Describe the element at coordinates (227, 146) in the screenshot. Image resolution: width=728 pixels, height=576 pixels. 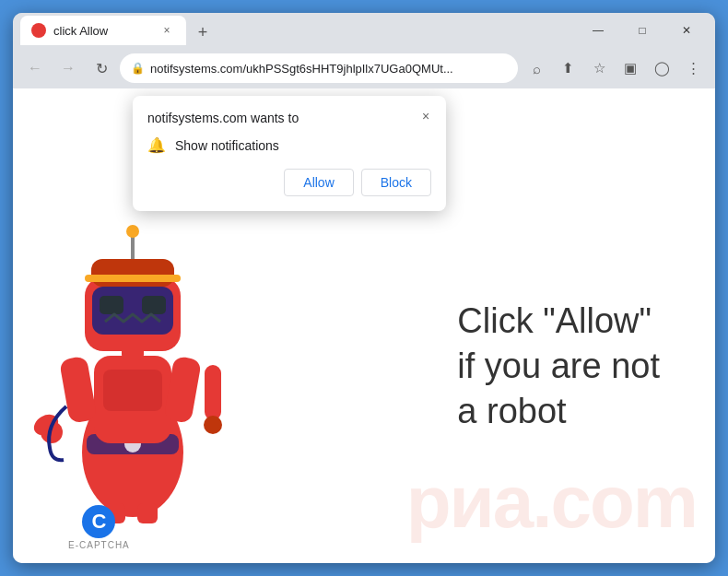
I see `notification-text: Show notifications` at that location.